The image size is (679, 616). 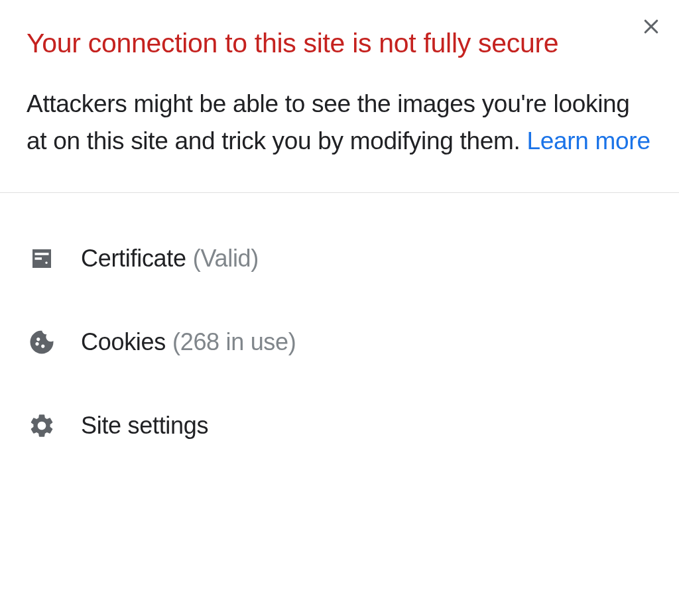 What do you see at coordinates (340, 122) in the screenshot?
I see `warning-description: Attackers might be able to see the image…` at bounding box center [340, 122].